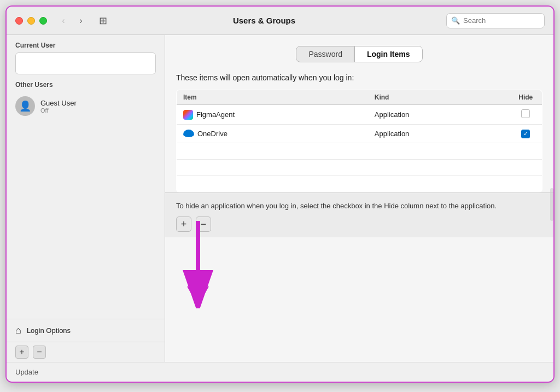 This screenshot has width=560, height=392. I want to click on table-row: OneDrive Application ✓, so click(360, 134).